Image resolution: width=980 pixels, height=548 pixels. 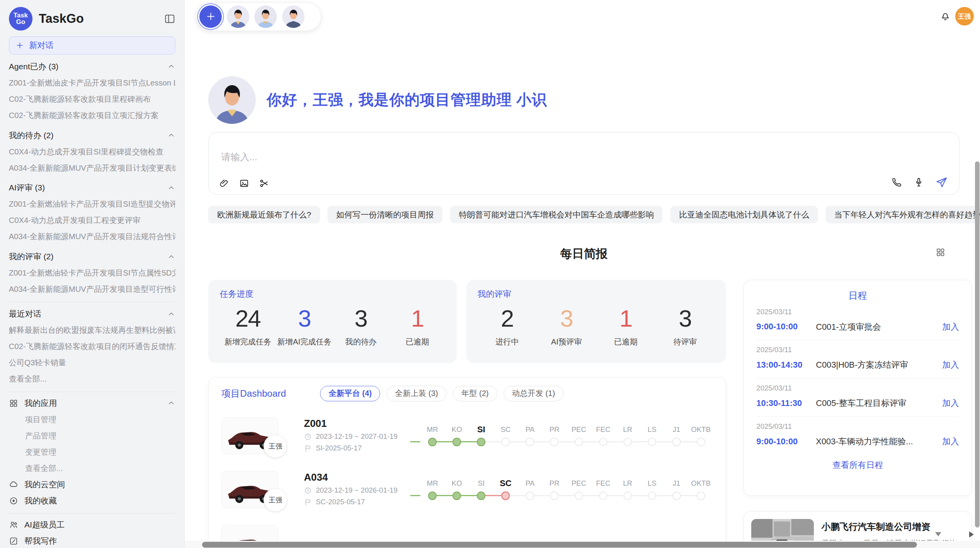 What do you see at coordinates (941, 182) in the screenshot?
I see `send-icon` at bounding box center [941, 182].